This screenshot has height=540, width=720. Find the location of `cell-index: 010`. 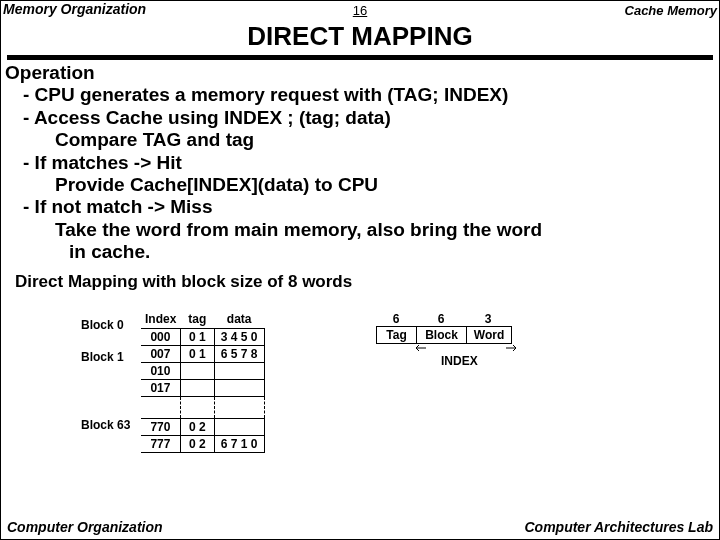

cell-index: 010 is located at coordinates (160, 370).